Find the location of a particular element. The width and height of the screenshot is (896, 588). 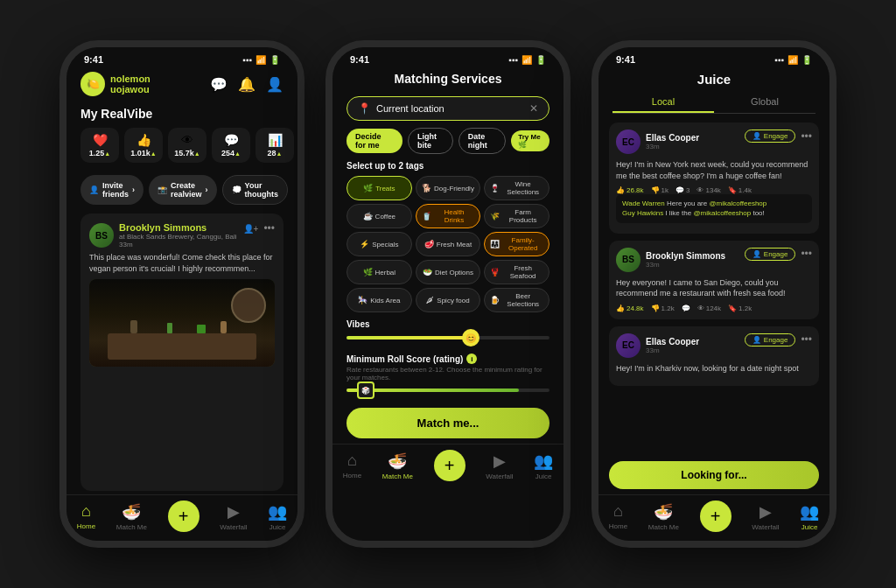

status-icons-2: ▪▪▪ 📶 🔋 is located at coordinates (527, 60).